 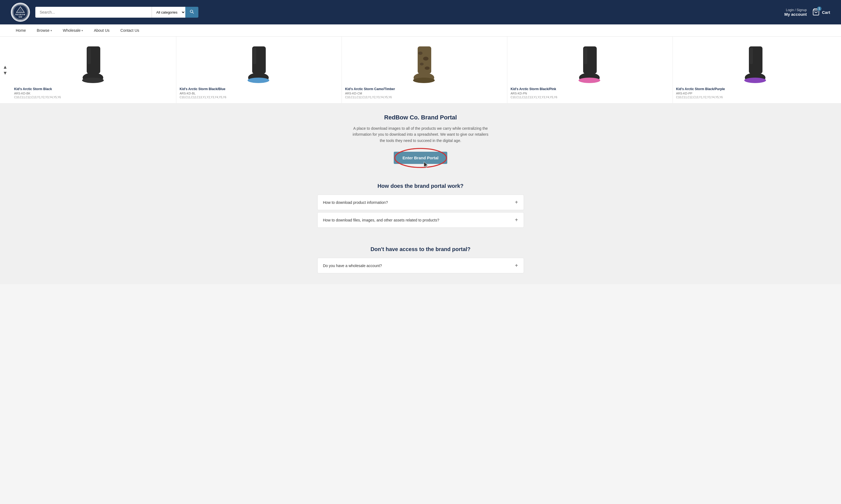 I want to click on product-scroll-area: ▲ ▼ Kid's Arctic Storm Black ARS-KD-BK C…, so click(x=420, y=70).